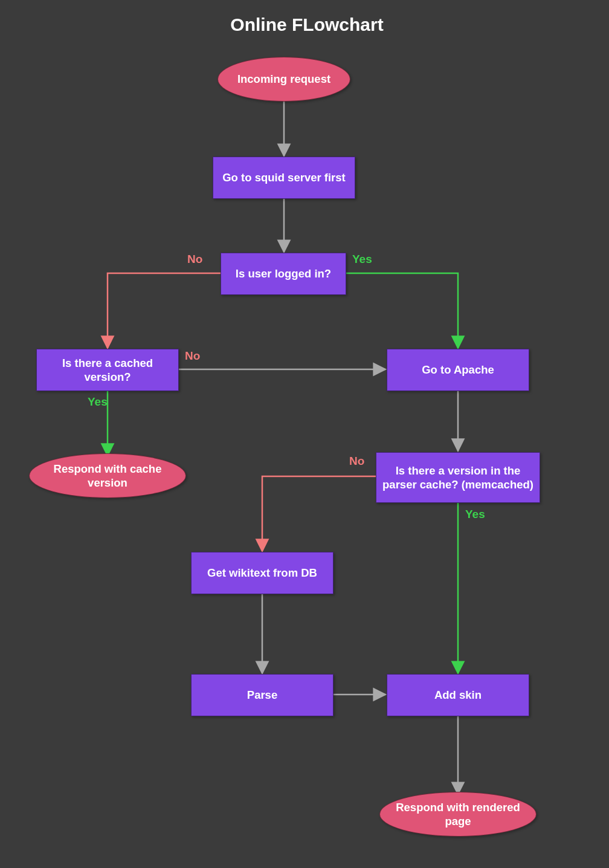  What do you see at coordinates (262, 573) in the screenshot?
I see `node-getwiki: Get wikitext from DB` at bounding box center [262, 573].